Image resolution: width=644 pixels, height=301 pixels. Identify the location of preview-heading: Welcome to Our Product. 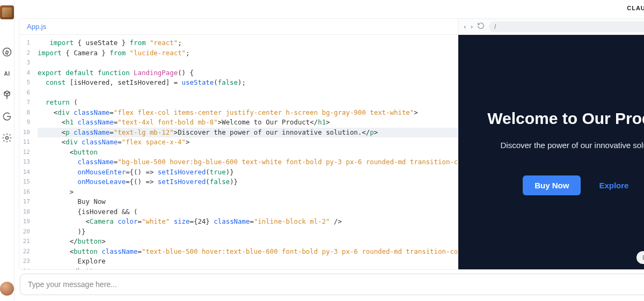
(566, 119).